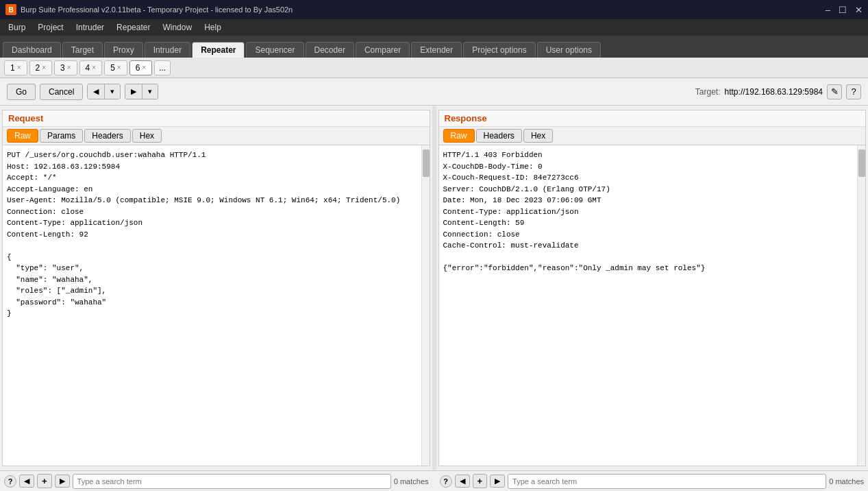 The image size is (868, 491). I want to click on tab-project-options: Project options, so click(499, 49).